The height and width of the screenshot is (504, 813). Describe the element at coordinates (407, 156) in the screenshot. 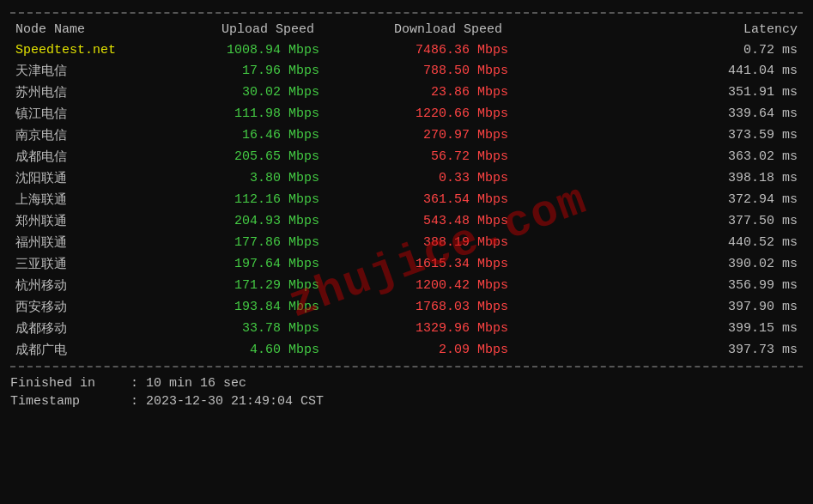

I see `table-row: 成都电信205.65 Mbps56.72 Mbps363.02 ms` at that location.